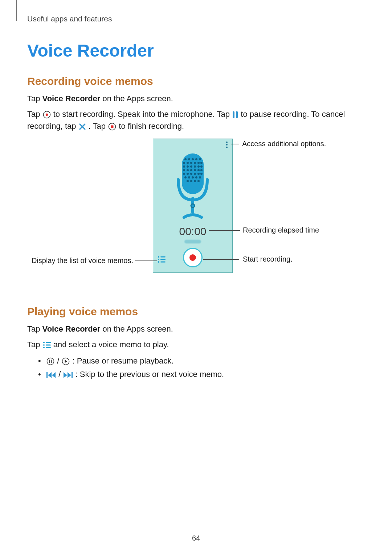 The image size is (392, 554). What do you see at coordinates (193, 258) in the screenshot?
I see `record-button` at bounding box center [193, 258].